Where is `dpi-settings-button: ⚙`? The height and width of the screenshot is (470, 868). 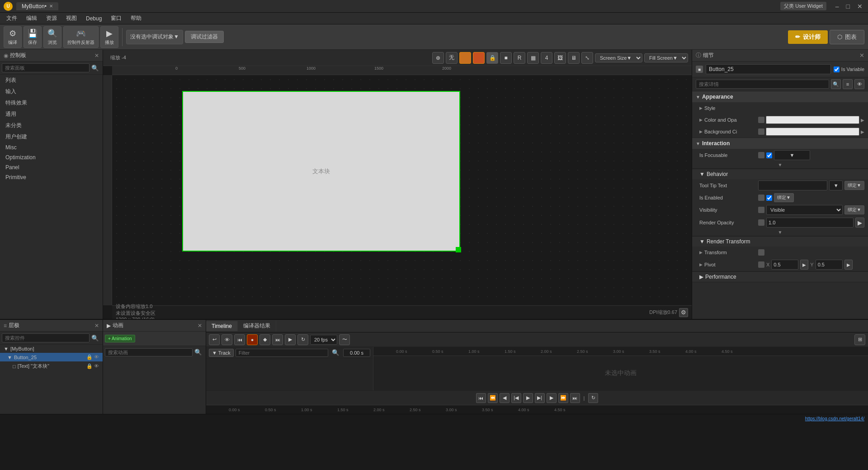
dpi-settings-button: ⚙ is located at coordinates (684, 313).